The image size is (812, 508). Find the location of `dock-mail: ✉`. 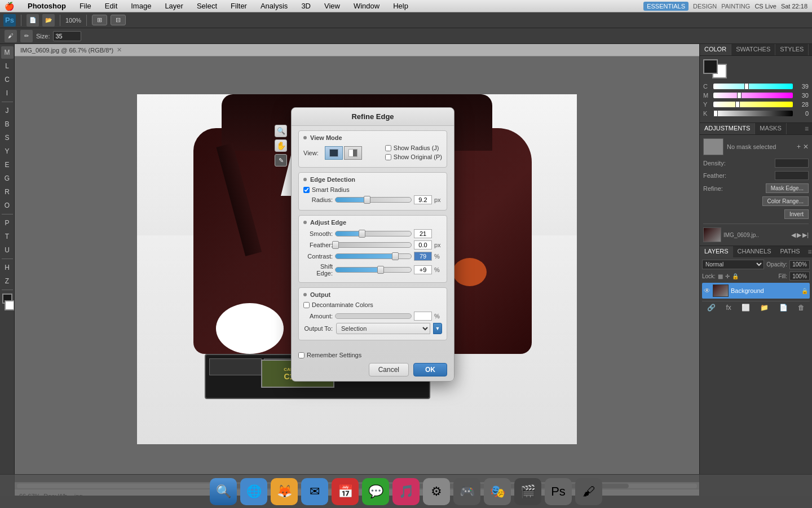

dock-mail: ✉ is located at coordinates (315, 492).